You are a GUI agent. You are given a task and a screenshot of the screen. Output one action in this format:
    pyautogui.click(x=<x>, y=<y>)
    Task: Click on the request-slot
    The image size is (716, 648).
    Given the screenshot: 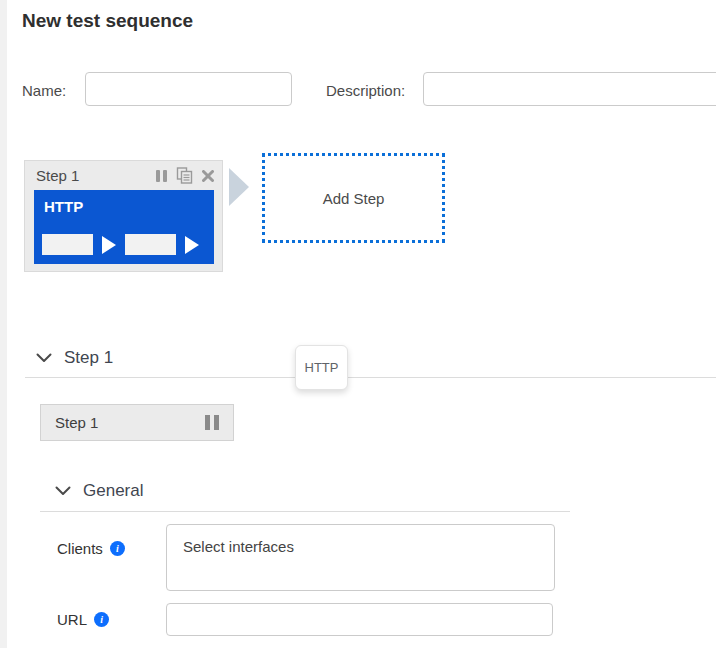 What is the action you would take?
    pyautogui.click(x=68, y=244)
    